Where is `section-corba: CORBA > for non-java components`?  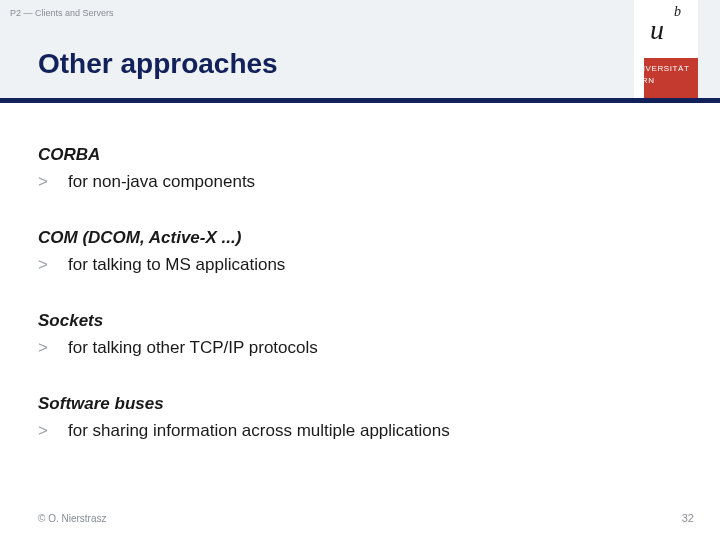 section-corba: CORBA > for non-java components is located at coordinates (358, 170).